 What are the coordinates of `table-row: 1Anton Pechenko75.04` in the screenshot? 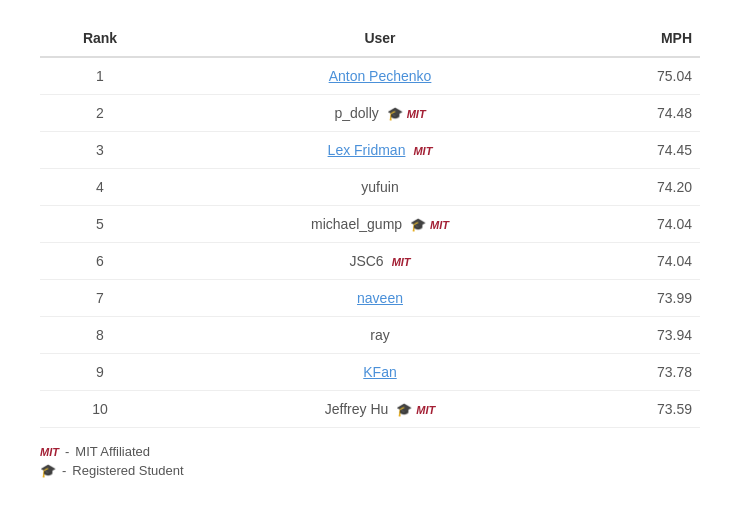 It's located at (370, 76).